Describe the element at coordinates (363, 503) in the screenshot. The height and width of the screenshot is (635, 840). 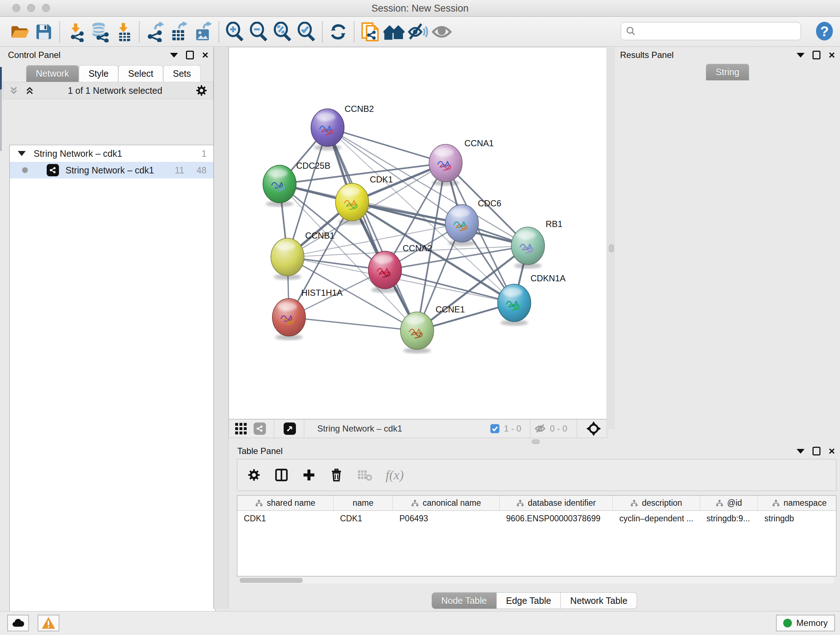
I see `column-header: name` at that location.